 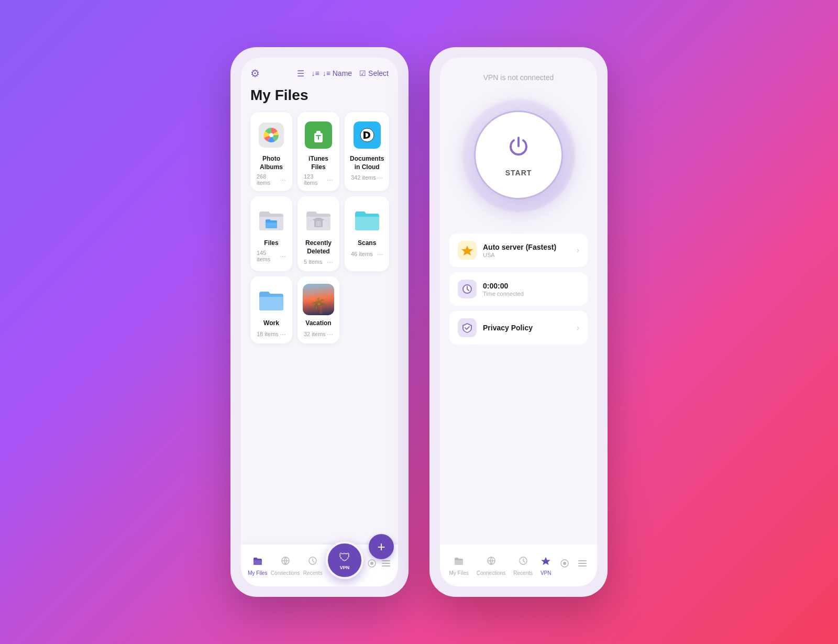 I want to click on right-nav-browser, so click(x=565, y=565).